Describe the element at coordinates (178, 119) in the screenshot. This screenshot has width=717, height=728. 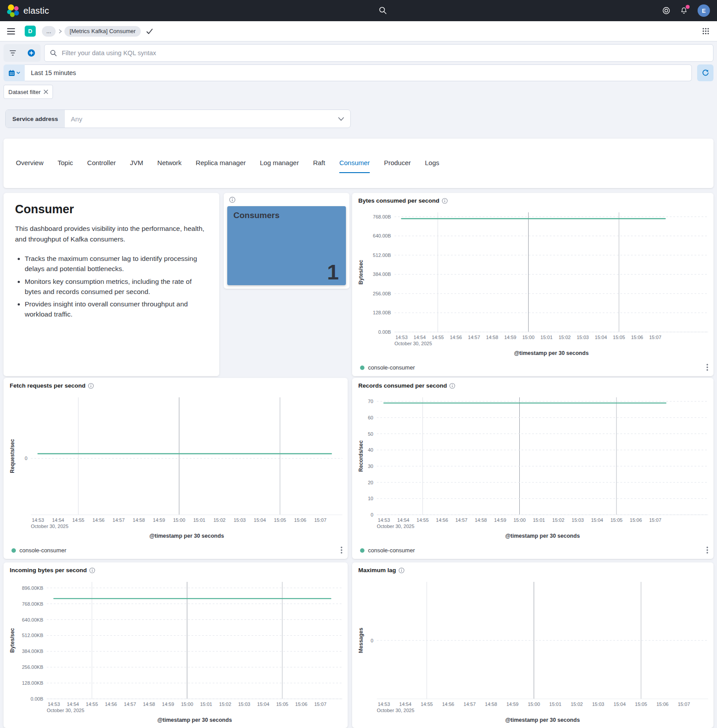
I see `service-address-control: Service address Any` at that location.